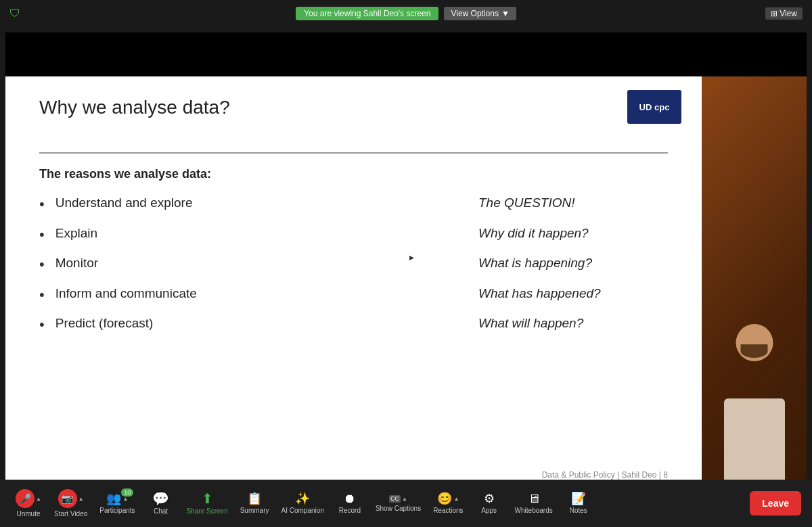 The image size is (812, 527). Describe the element at coordinates (445, 499) in the screenshot. I see `reactions-icon: 😊` at that location.